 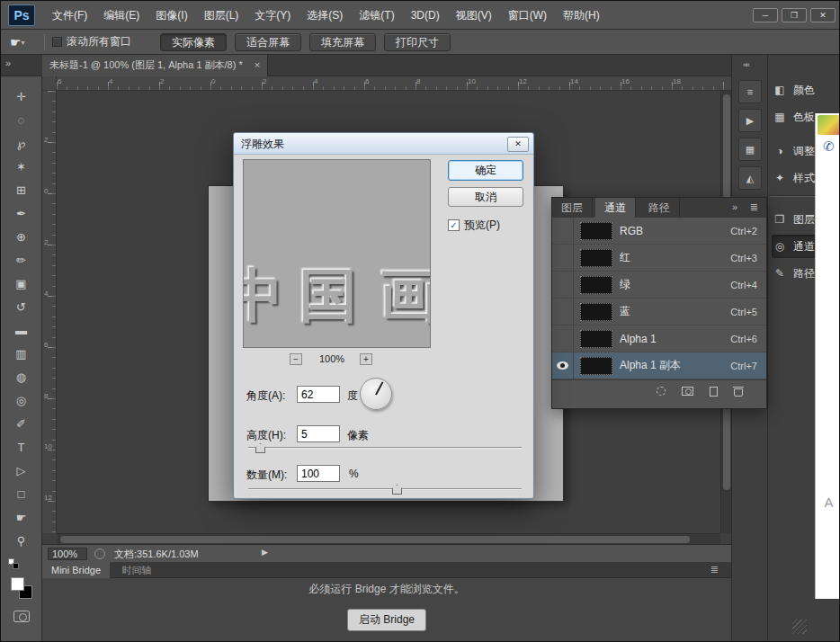 I want to click on actions-panel-icon: ▶, so click(x=750, y=120).